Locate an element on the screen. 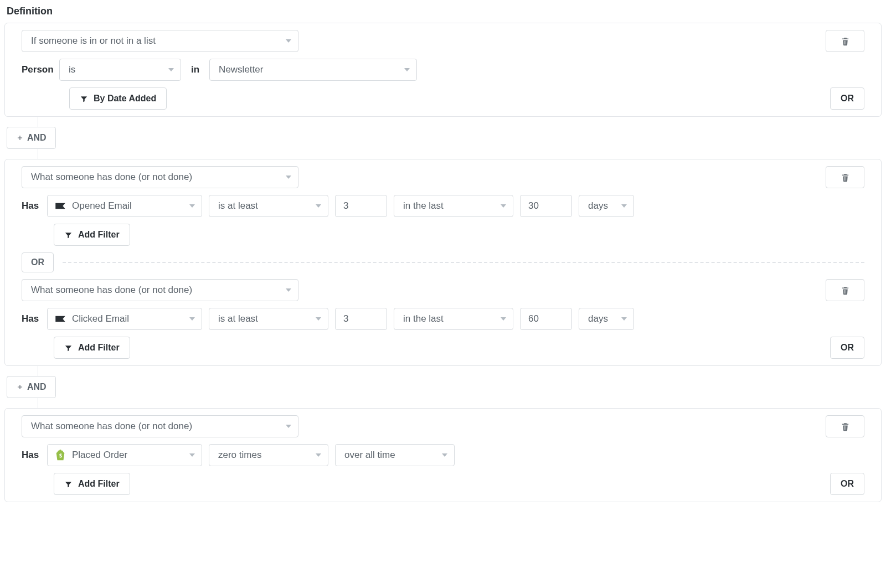 The image size is (886, 588). comparator-value: zero times is located at coordinates (240, 455).